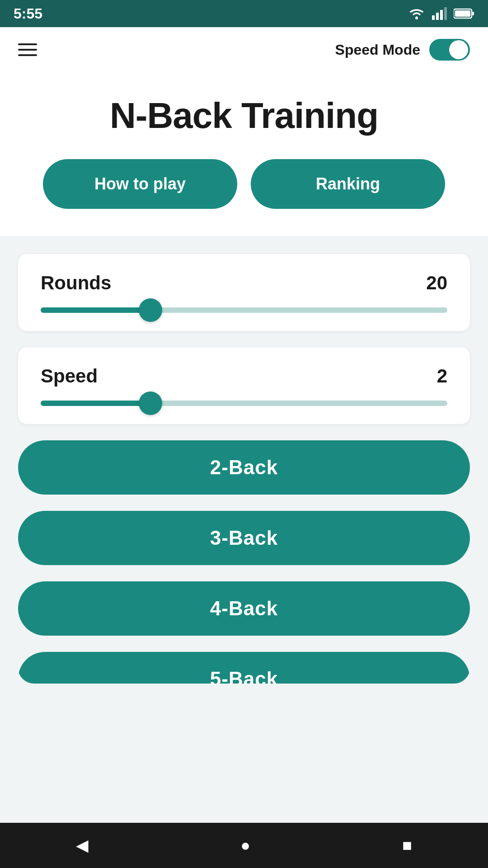  I want to click on signal-icon, so click(440, 14).